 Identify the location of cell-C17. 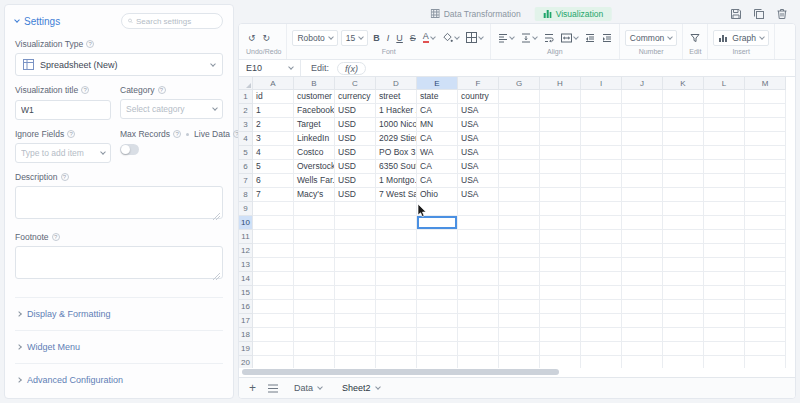
(356, 321).